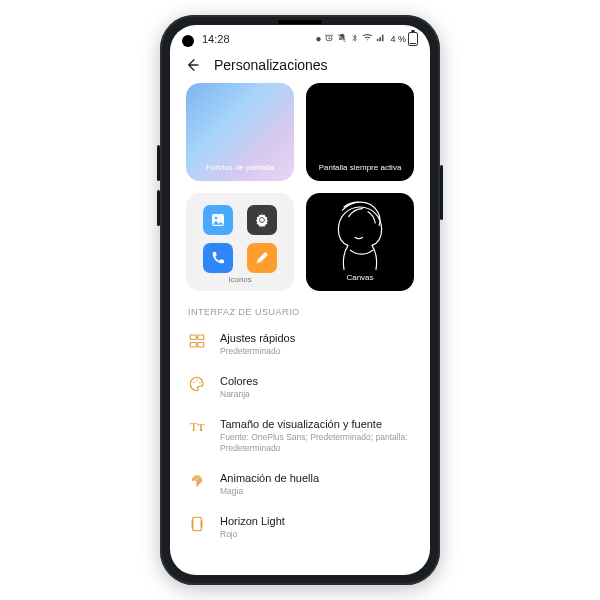 This screenshot has height=600, width=600. Describe the element at coordinates (300, 528) in the screenshot. I see `row-horizon-light: Horizon Light Rojo` at that location.